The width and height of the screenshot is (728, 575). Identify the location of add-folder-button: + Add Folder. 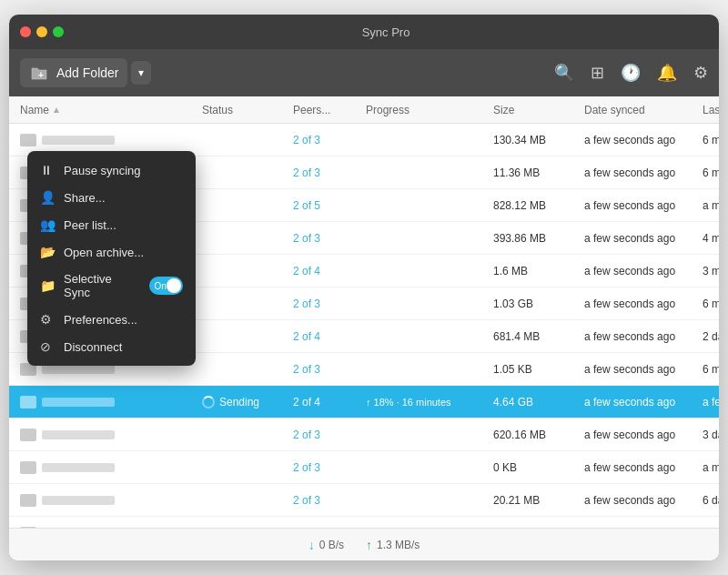
(74, 73).